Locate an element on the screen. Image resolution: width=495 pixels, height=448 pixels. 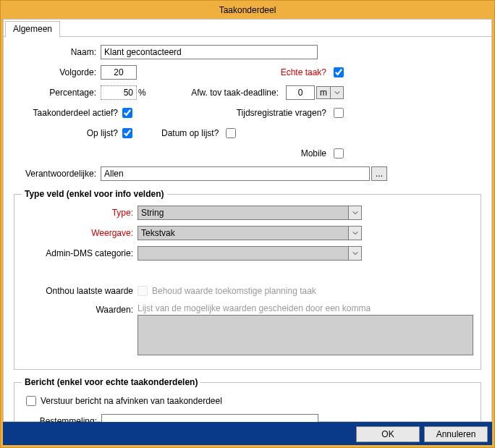
oplijst-label: Op lijst? is located at coordinates (68, 133).